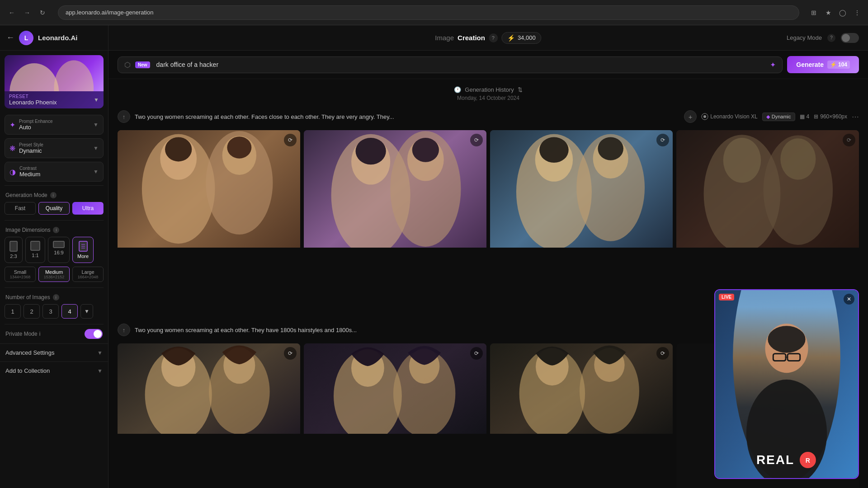  Describe the element at coordinates (488, 38) in the screenshot. I see `top-bar-center: Image Creation ? ⚡ 34,000` at that location.